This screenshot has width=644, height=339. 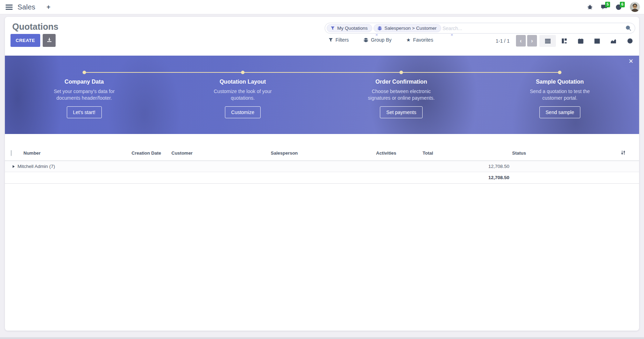 I want to click on calendar-view-icon, so click(x=581, y=41).